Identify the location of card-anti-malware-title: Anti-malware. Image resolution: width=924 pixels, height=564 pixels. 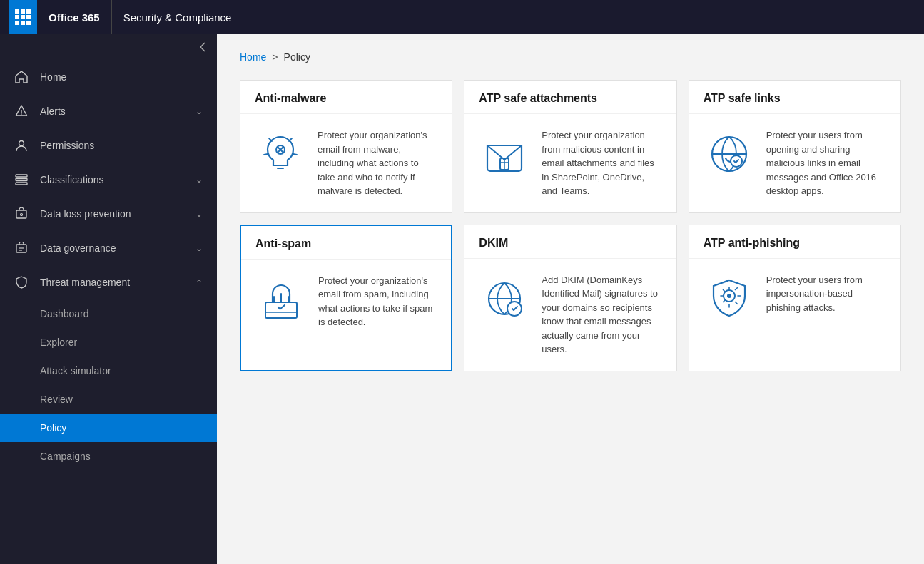
(346, 97).